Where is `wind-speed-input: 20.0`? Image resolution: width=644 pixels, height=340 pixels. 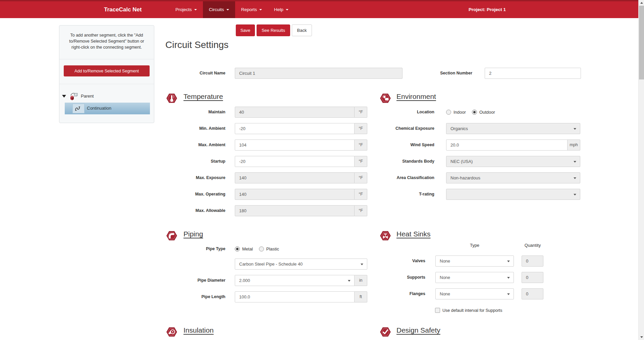
wind-speed-input: 20.0 is located at coordinates (507, 145).